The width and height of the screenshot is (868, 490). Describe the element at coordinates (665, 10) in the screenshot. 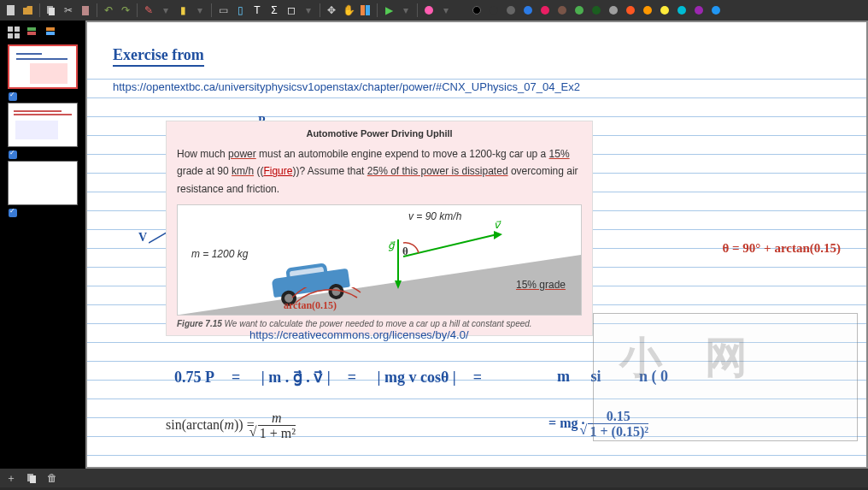

I see `color-yellow` at that location.